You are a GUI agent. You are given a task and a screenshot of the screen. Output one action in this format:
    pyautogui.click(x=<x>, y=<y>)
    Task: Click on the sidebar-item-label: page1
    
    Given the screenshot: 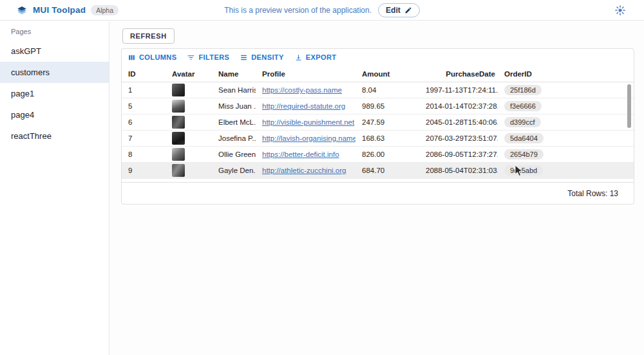 What is the action you would take?
    pyautogui.click(x=23, y=94)
    